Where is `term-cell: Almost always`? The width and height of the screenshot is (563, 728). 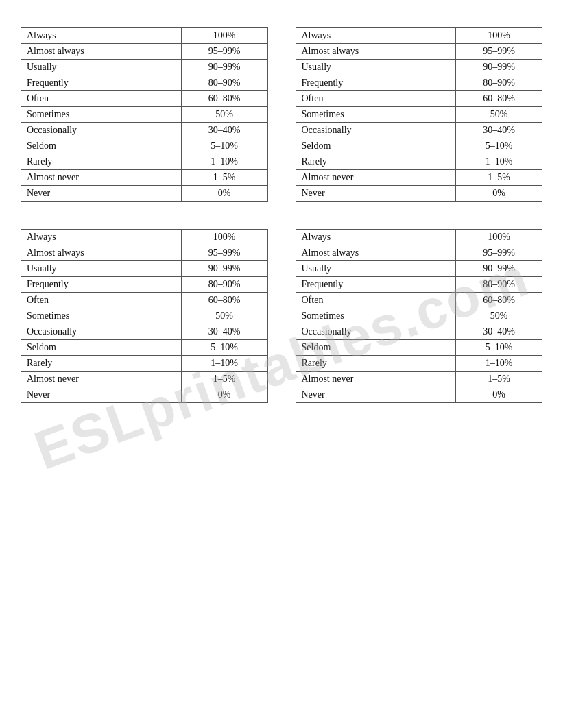 term-cell: Almost always is located at coordinates (376, 52).